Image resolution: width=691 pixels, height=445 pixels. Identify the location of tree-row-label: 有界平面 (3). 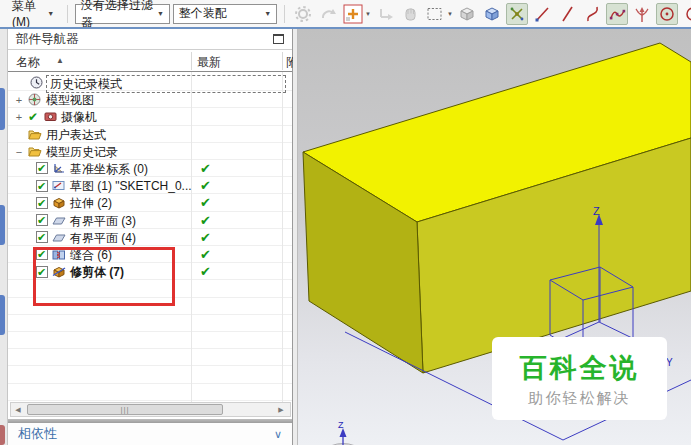
(103, 221).